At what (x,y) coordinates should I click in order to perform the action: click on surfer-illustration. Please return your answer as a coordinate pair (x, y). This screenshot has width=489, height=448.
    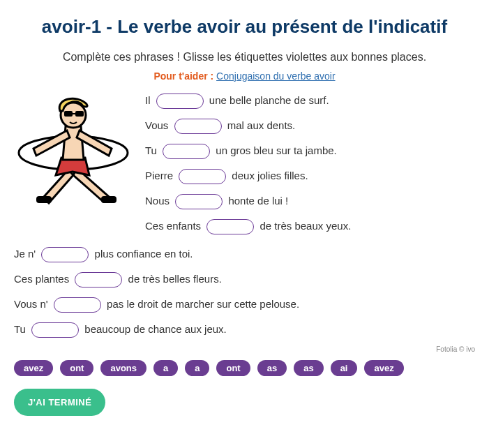
    Looking at the image, I should click on (73, 152).